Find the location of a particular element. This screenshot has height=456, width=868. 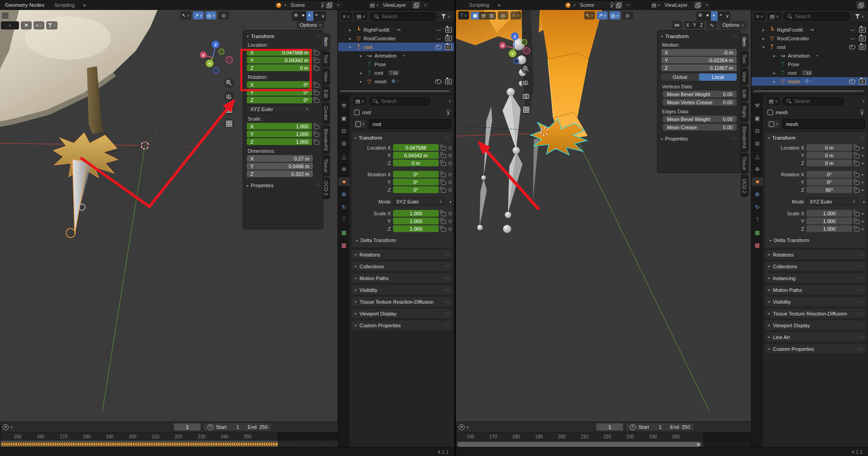

number-field: Z0.322 m is located at coordinates (280, 174).